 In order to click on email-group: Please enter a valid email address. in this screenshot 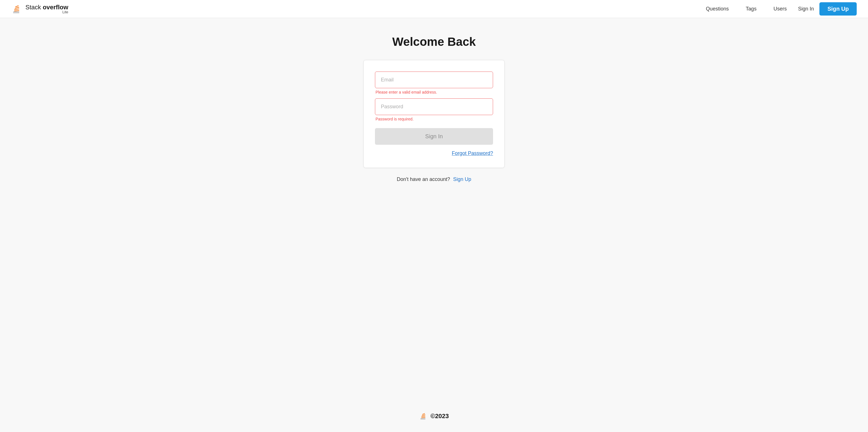, I will do `click(434, 83)`.